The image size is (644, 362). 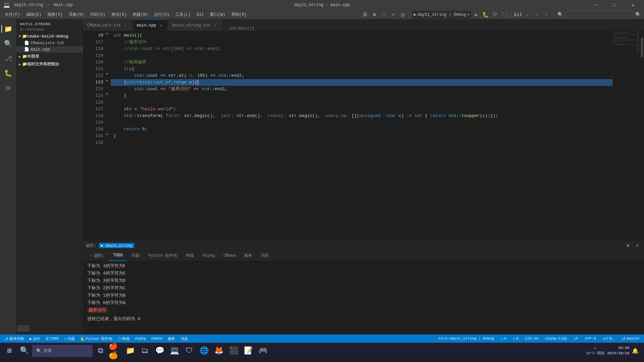 I want to click on taskbar-icon9: 🦊, so click(x=219, y=351).